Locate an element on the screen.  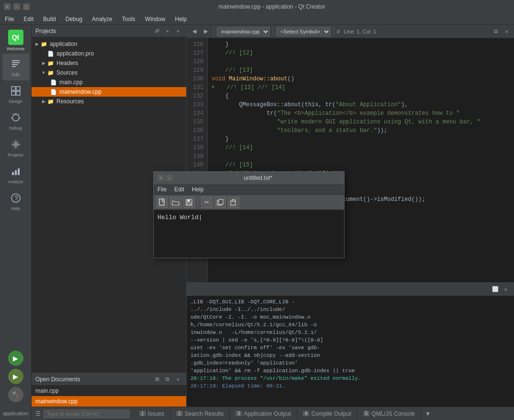
open-docs-split-icon: ⧉ is located at coordinates (168, 379).